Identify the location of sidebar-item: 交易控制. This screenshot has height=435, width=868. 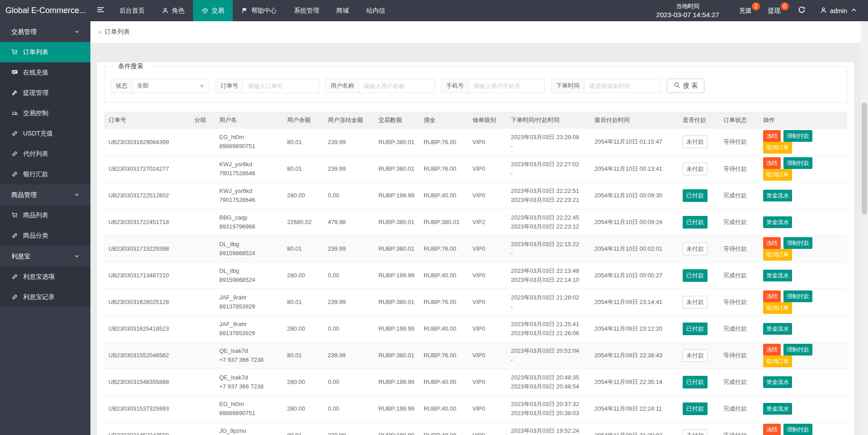
(45, 113).